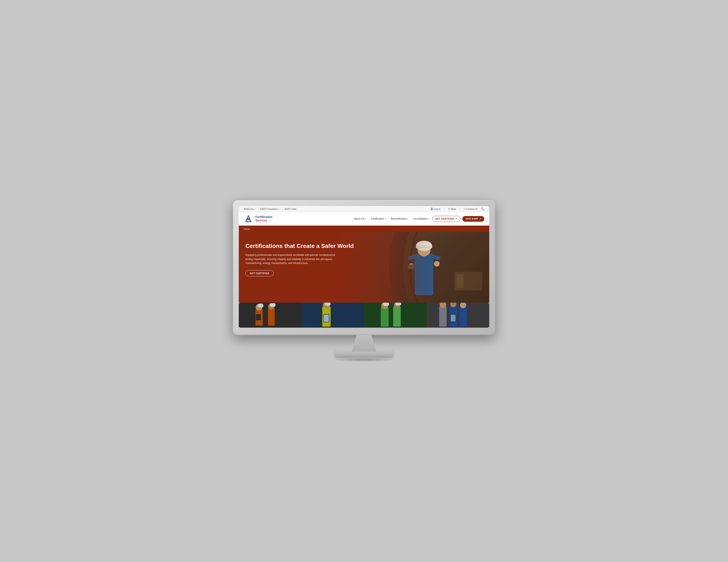  What do you see at coordinates (269, 209) in the screenshot?
I see `asnt-foundation-label: ASNT Foundation` at bounding box center [269, 209].